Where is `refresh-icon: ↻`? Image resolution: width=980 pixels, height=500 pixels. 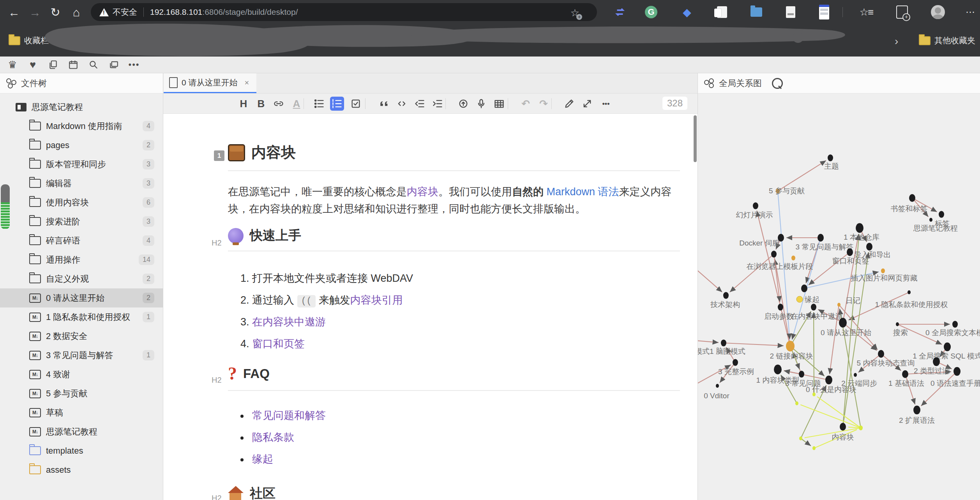
refresh-icon: ↻ is located at coordinates (55, 12).